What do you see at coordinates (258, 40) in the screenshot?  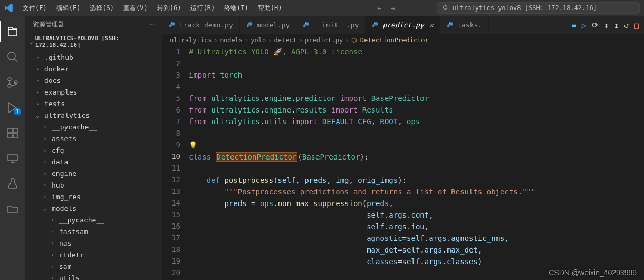 I see `breadcrumb-part: yolo` at bounding box center [258, 40].